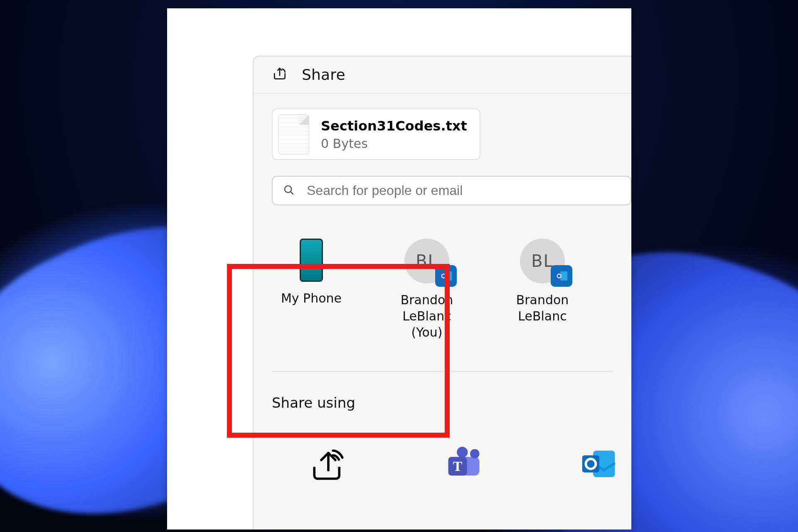 This screenshot has height=532, width=798. What do you see at coordinates (427, 289) in the screenshot?
I see `target-contact-you: BL Brandon LeBlanc (You)` at bounding box center [427, 289].